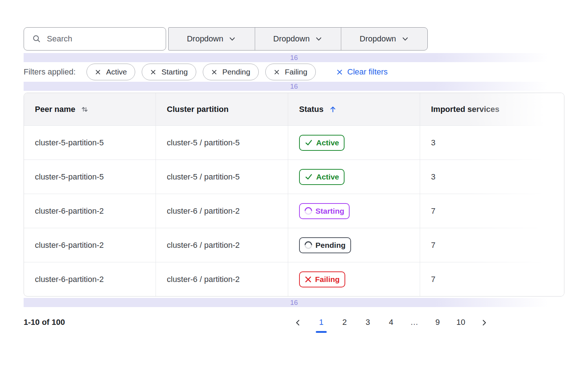 The width and height of the screenshot is (588, 367). Describe the element at coordinates (311, 109) in the screenshot. I see `column-label: Status` at that location.